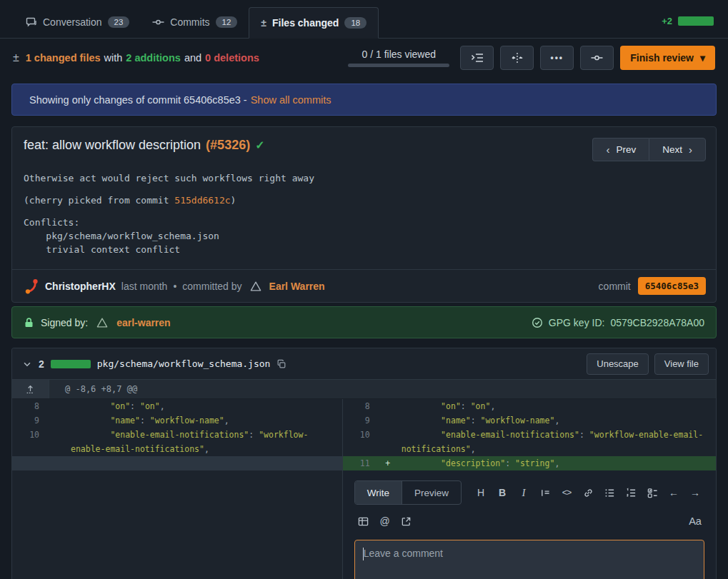 The height and width of the screenshot is (579, 728). I want to click on tab-files-changed: ± Files changed 18, so click(314, 23).